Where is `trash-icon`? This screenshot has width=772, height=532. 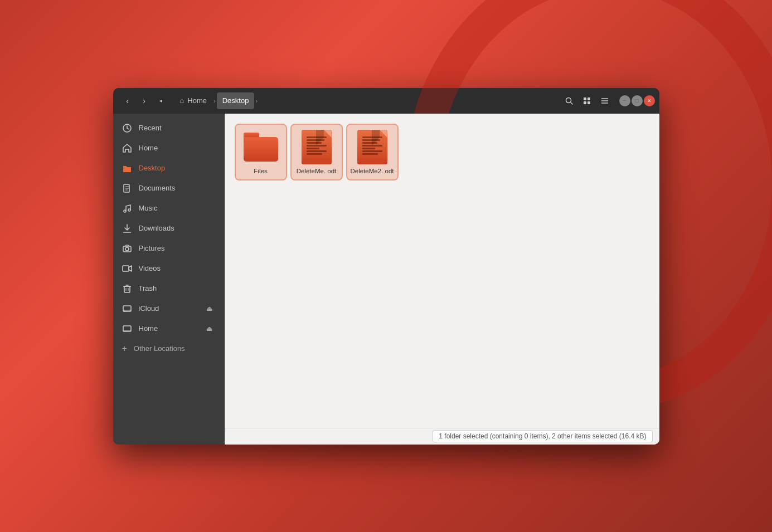 trash-icon is located at coordinates (127, 289).